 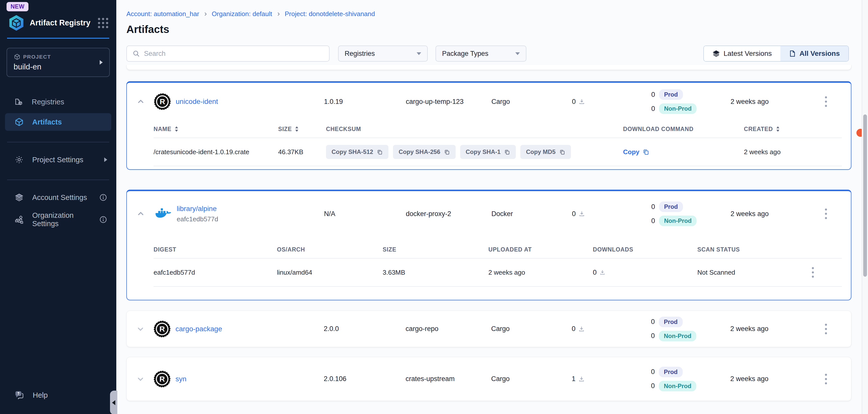 I want to click on all-versions-button: All Versions, so click(x=814, y=54).